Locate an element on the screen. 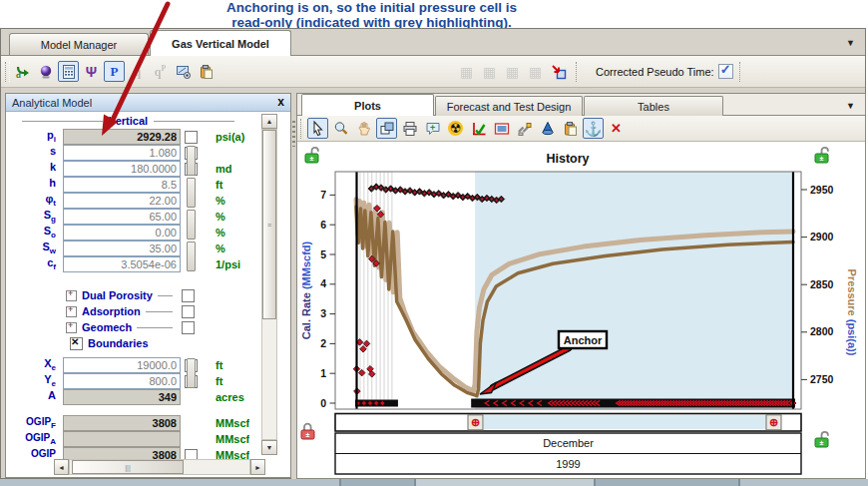 The image size is (868, 486). plot-tab-overflow-arrow: ▼ is located at coordinates (850, 106).